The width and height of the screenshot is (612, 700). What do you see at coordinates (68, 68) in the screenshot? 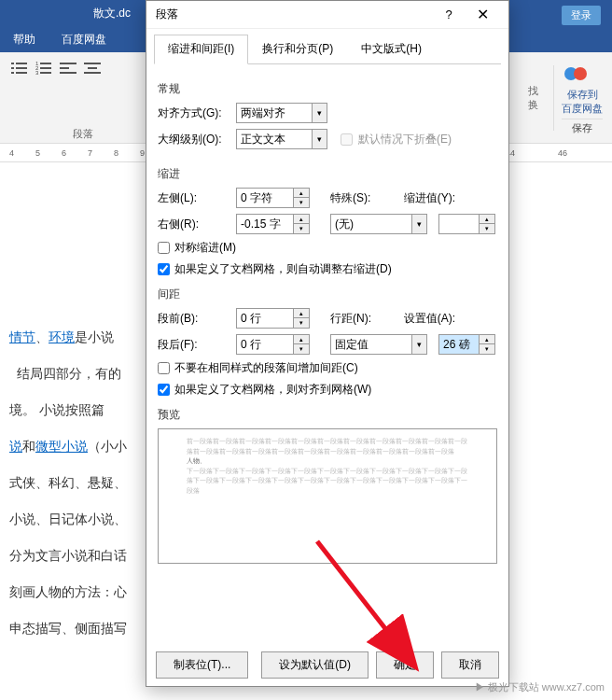
I see `align-left-icon` at bounding box center [68, 68].